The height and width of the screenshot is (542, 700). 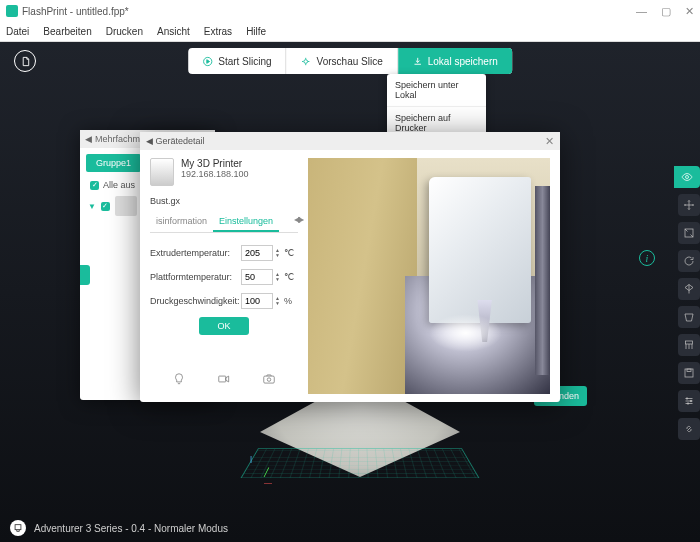 I want to click on printer-thumbnail, so click(x=126, y=206).